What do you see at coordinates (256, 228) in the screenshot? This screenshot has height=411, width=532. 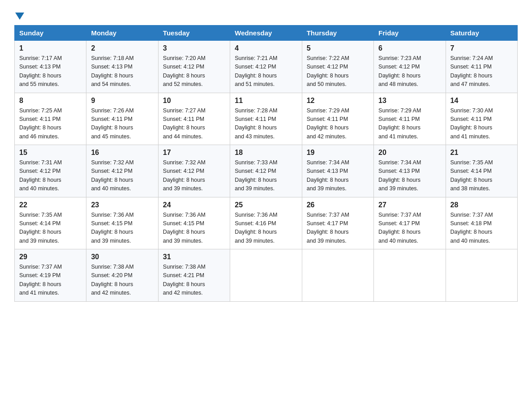 I see `day-info: Sunrise: 7:36 AMSunset: 4:16 PMDaylight:…` at bounding box center [256, 228].